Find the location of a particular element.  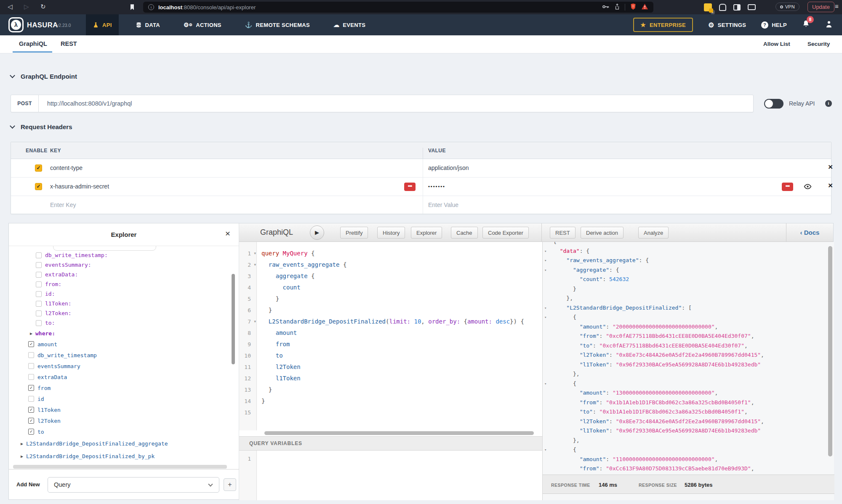

explorer-item-to: ✓to is located at coordinates (36, 432).